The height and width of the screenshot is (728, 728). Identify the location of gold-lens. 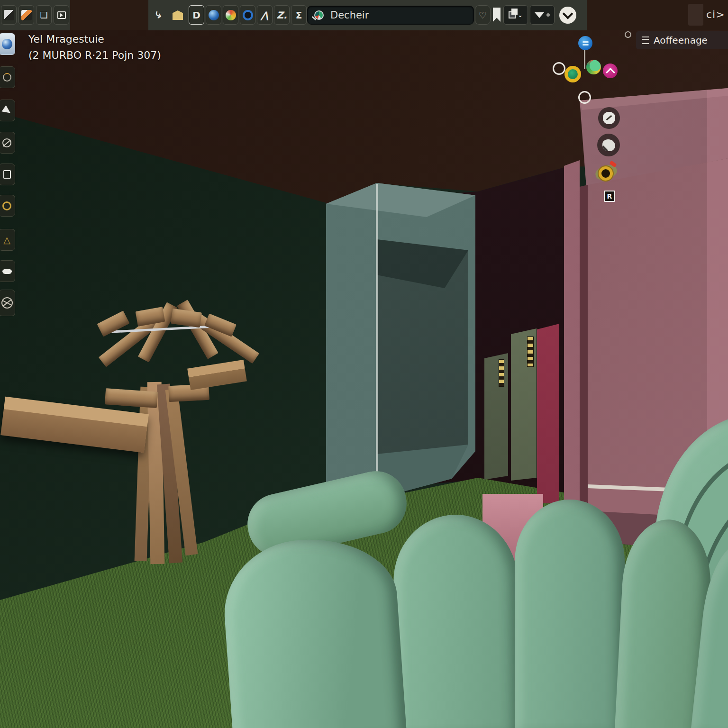
(606, 173).